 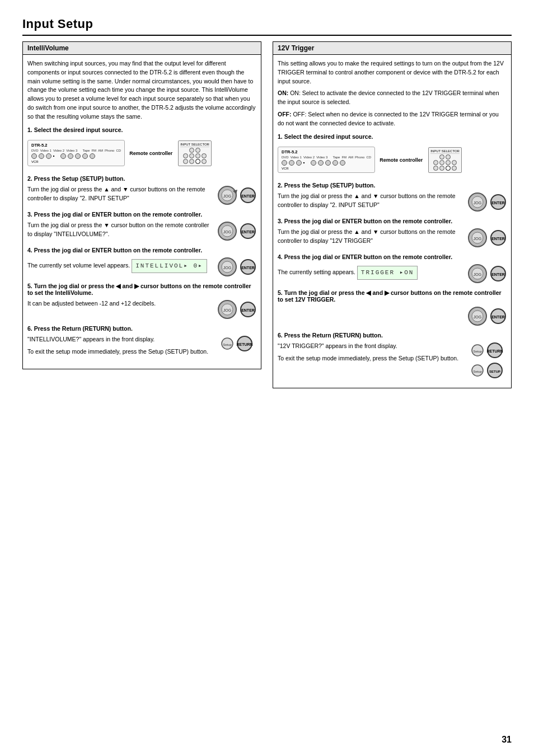 What do you see at coordinates (142, 48) in the screenshot?
I see `intellivolume-title: IntelliVolume` at bounding box center [142, 48].